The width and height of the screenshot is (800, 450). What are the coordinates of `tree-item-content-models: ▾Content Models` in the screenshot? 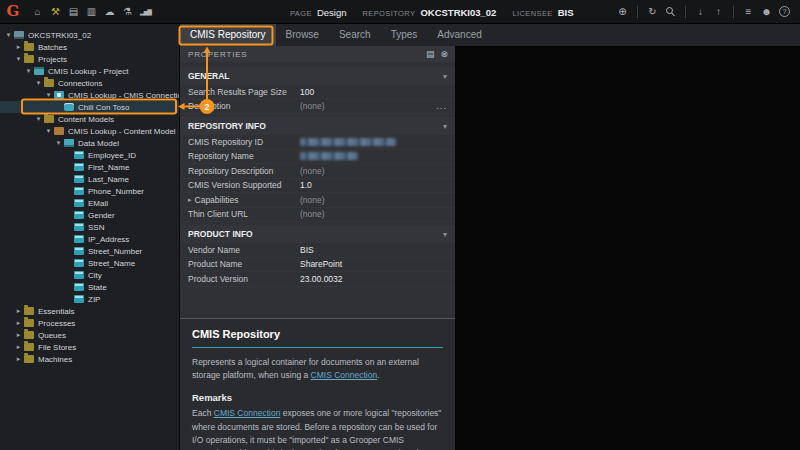 It's located at (90, 119).